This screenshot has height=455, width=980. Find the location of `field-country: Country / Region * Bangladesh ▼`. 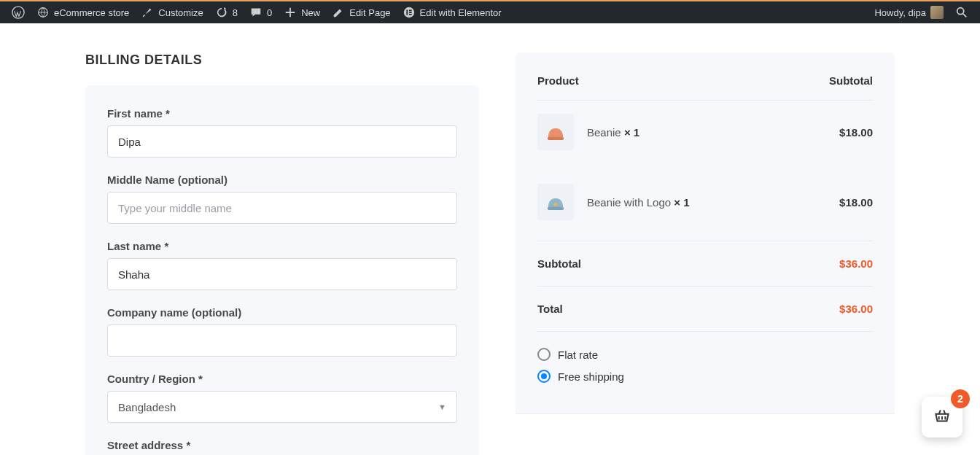

field-country: Country / Region * Bangladesh ▼ is located at coordinates (282, 398).